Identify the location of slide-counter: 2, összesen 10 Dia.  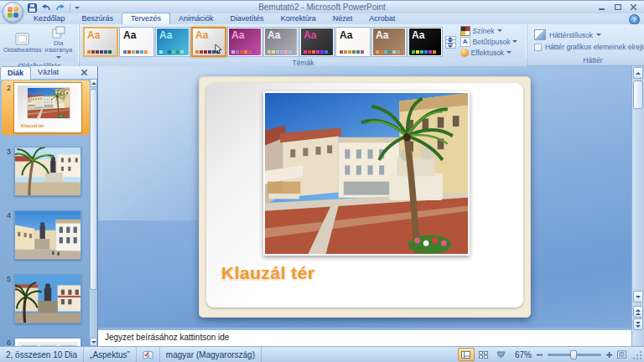
(42, 354).